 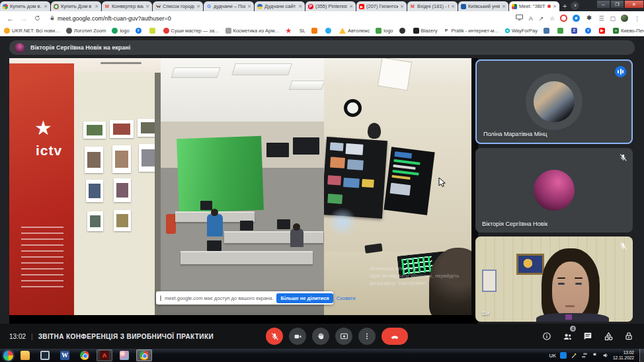 What do you see at coordinates (76, 7) in the screenshot?
I see `tab-kupit-dom-2: Купить Дом в Ф…✕` at bounding box center [76, 7].